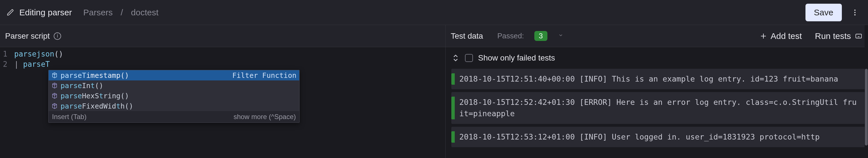 Image resolution: width=868 pixels, height=158 pixels. What do you see at coordinates (5, 64) in the screenshot?
I see `line-number: 2` at bounding box center [5, 64].